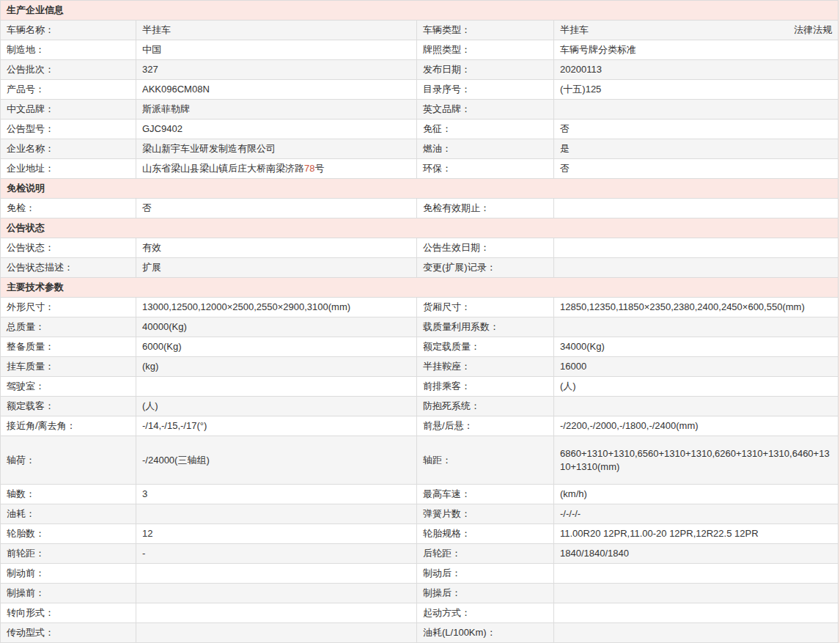 This screenshot has height=643, width=840. What do you see at coordinates (485, 327) in the screenshot?
I see `field-label: 载质量利用系数：` at bounding box center [485, 327].